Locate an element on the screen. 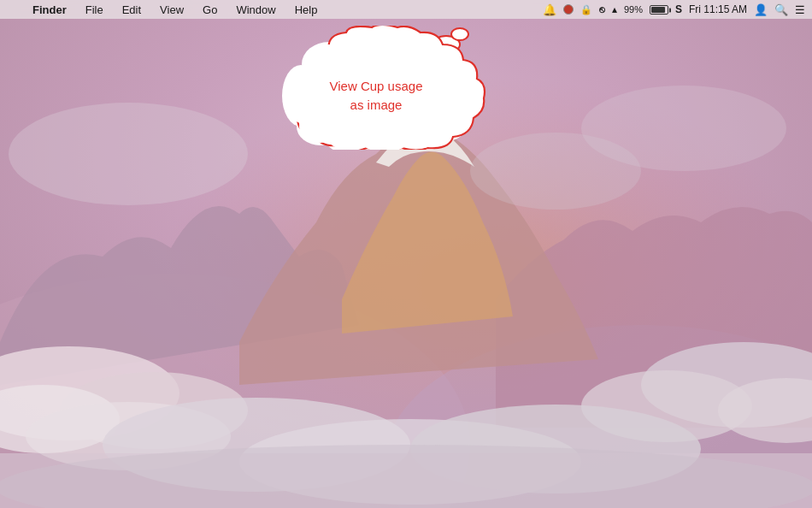  menu-view: View is located at coordinates (172, 10).